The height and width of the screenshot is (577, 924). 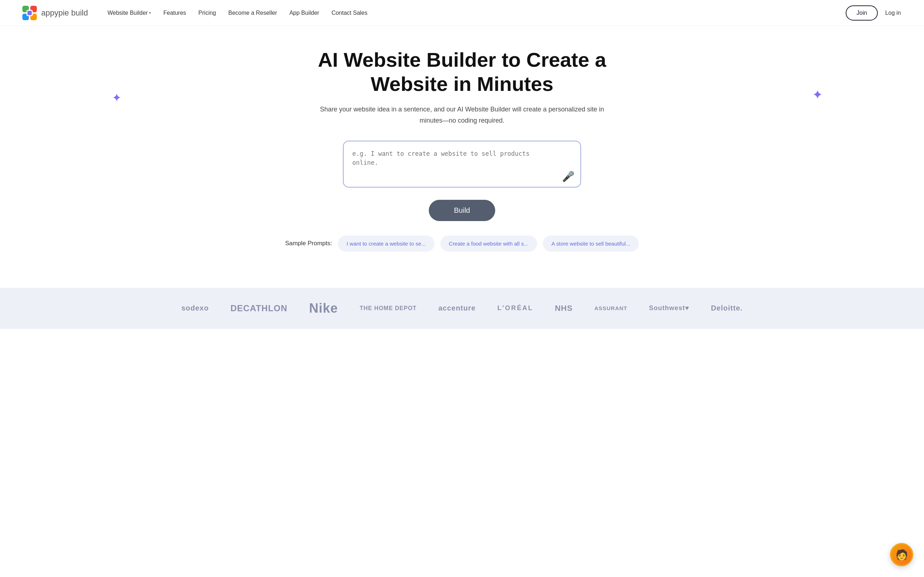 What do you see at coordinates (386, 243) in the screenshot?
I see `prompt-chip-1: I want to create a website to se...` at bounding box center [386, 243].